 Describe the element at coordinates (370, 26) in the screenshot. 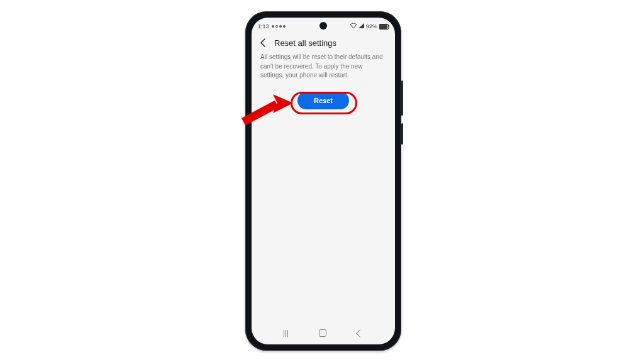

I see `status-bar-right: 92%` at that location.